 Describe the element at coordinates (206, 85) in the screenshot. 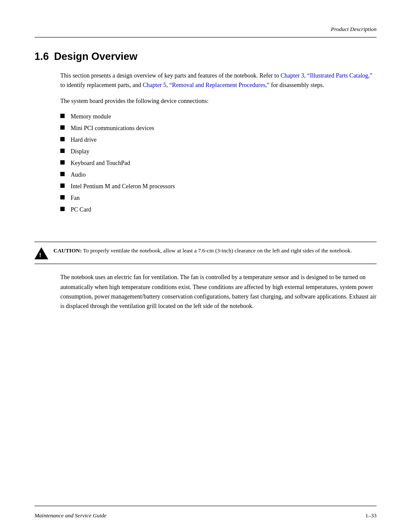

I see `chapter5-link: Chapter 5, “Removal and Replacement Proc…` at that location.